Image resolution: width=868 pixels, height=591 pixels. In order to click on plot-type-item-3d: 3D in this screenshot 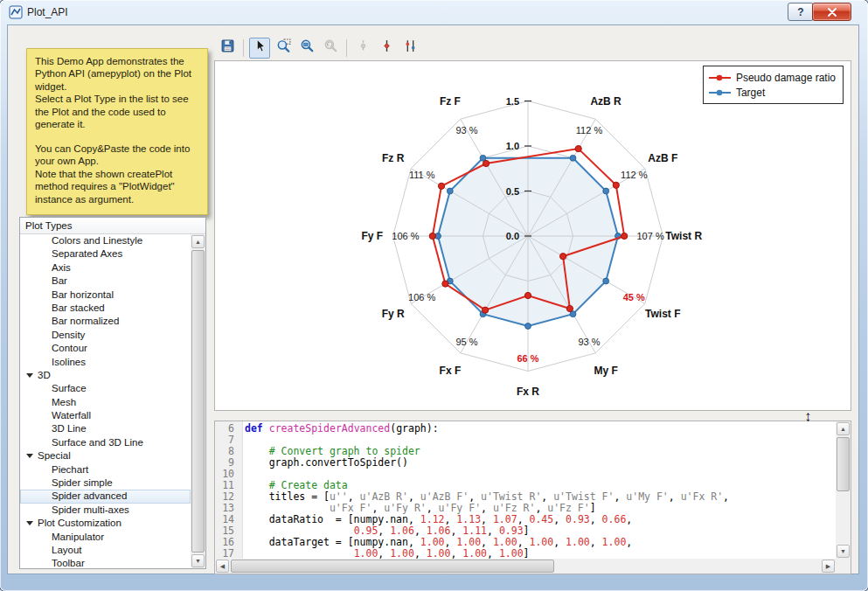, I will do `click(105, 376)`.